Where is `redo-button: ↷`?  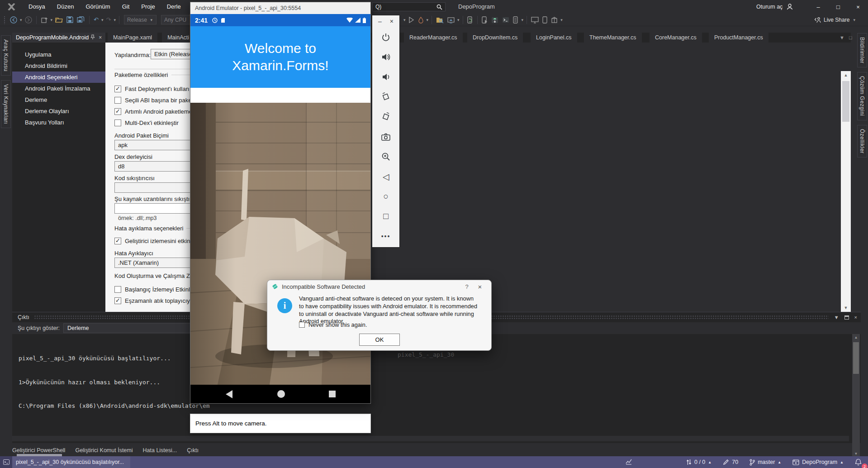
redo-button: ↷ is located at coordinates (109, 20).